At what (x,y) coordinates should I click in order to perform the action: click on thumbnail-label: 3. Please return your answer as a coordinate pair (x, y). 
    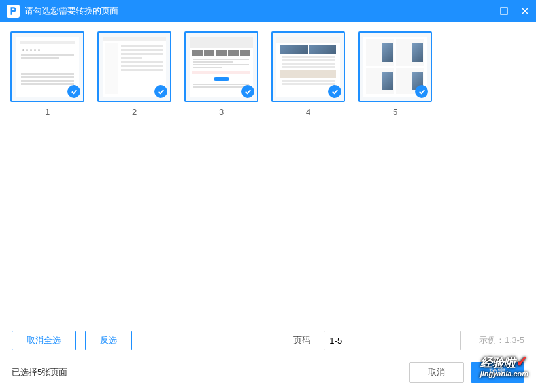
    Looking at the image, I should click on (221, 112).